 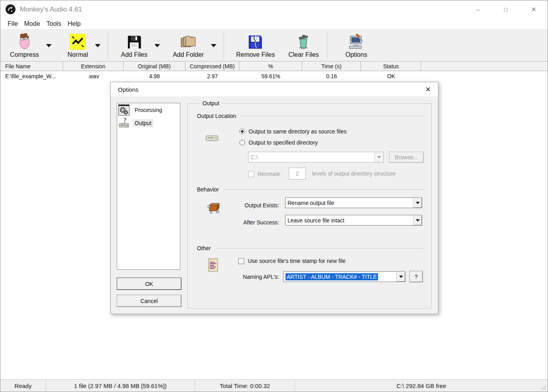 What do you see at coordinates (149, 110) in the screenshot?
I see `nav-label-processing: Processing` at bounding box center [149, 110].